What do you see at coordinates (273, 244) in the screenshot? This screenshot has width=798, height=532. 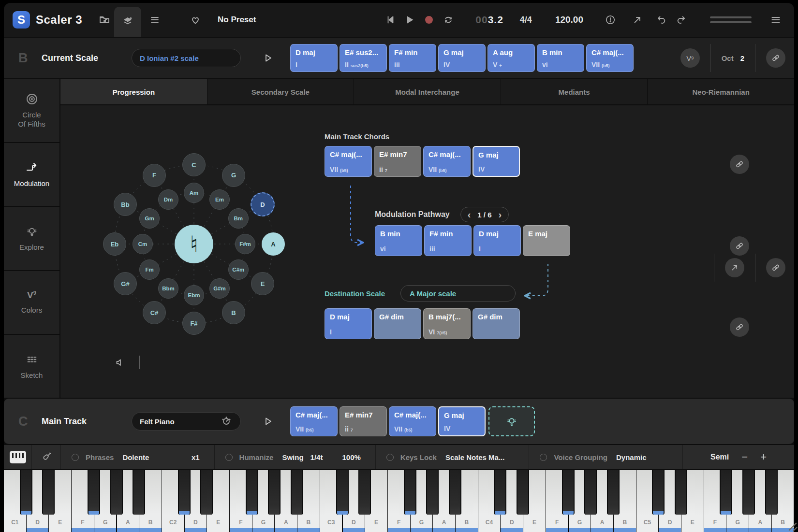 I see `cof-major-a: A` at bounding box center [273, 244].